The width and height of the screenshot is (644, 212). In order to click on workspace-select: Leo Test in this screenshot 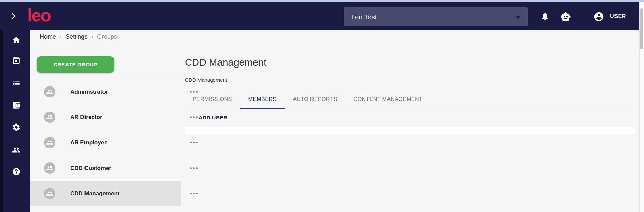, I will do `click(436, 17)`.